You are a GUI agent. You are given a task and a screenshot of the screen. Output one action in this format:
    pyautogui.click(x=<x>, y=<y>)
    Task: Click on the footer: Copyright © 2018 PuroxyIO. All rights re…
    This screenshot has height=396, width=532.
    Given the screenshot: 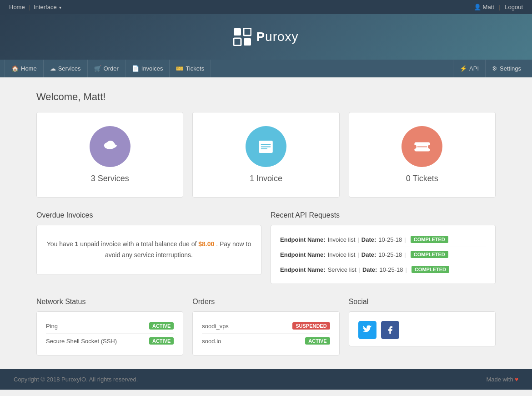 What is the action you would take?
    pyautogui.click(x=266, y=380)
    